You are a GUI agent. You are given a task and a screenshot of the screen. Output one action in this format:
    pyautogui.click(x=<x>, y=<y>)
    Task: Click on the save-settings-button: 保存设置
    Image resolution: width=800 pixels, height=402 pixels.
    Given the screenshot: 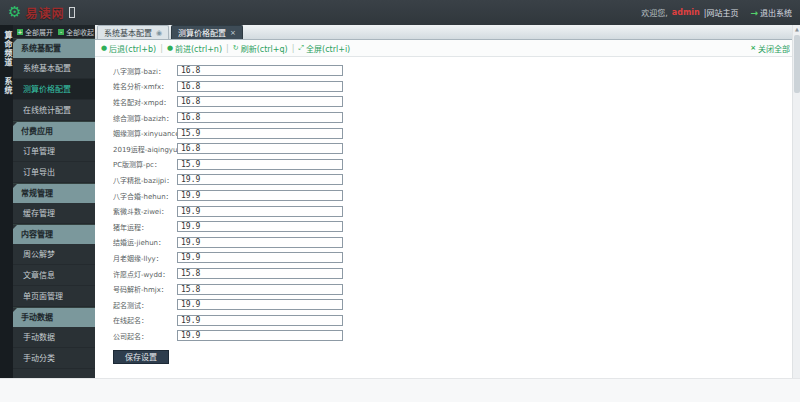 What is the action you would take?
    pyautogui.click(x=141, y=357)
    